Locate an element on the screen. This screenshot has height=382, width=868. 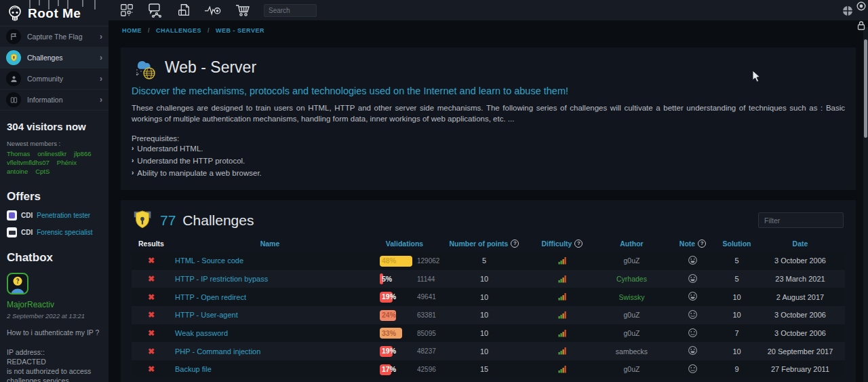
column-note: Note ? is located at coordinates (693, 244).